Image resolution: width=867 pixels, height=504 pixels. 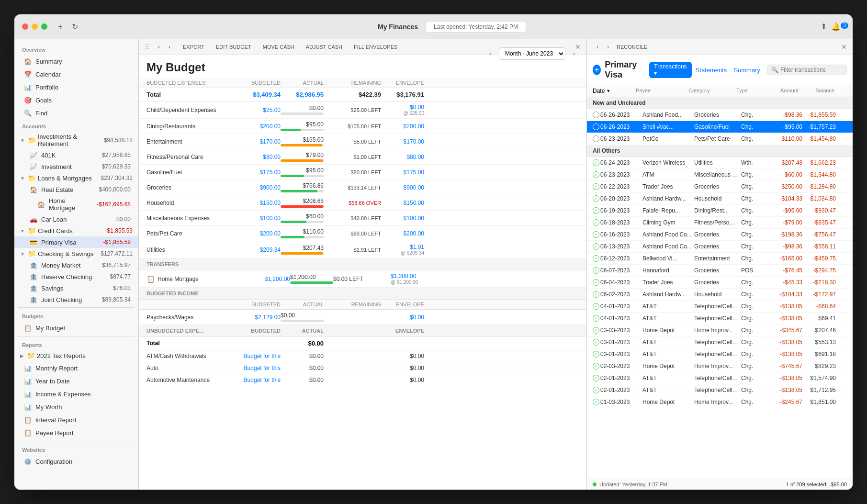 What do you see at coordinates (324, 47) in the screenshot?
I see `adjust-cash-button: ADJUST CASH` at bounding box center [324, 47].